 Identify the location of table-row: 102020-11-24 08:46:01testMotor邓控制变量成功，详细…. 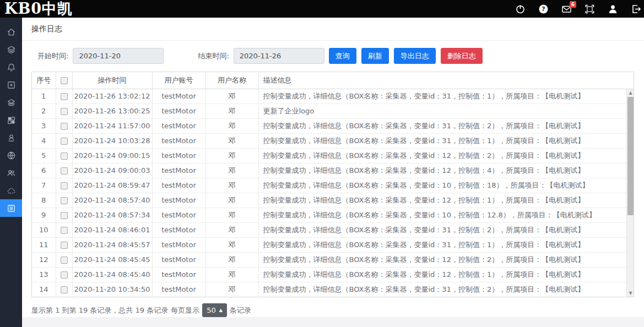
(333, 230).